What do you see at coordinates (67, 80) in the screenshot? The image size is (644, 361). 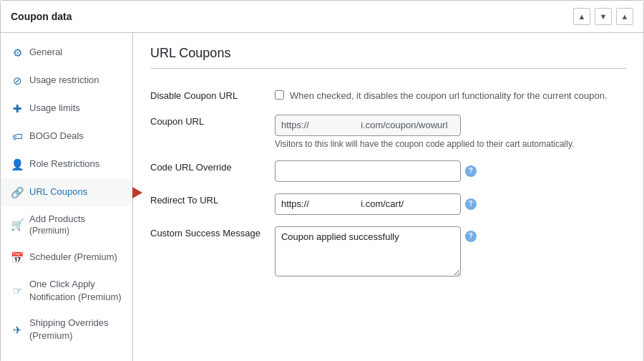 I see `sidebar-item-usage-restriction: ⊘ Usage restriction` at bounding box center [67, 80].